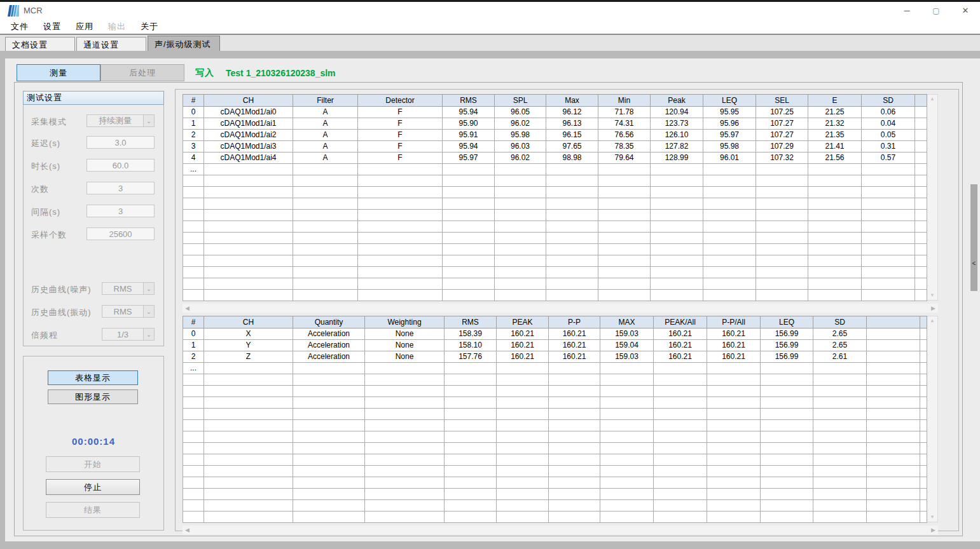  I want to click on column-header: Quantity, so click(329, 323).